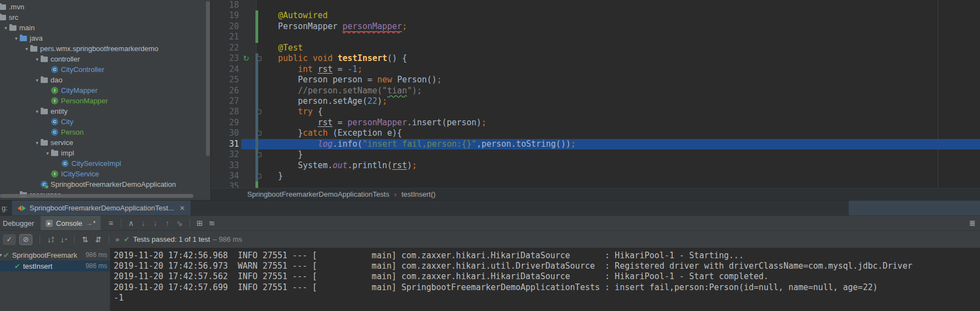  What do you see at coordinates (70, 223) in the screenshot?
I see `tab-console: ▶ Console →*` at bounding box center [70, 223].